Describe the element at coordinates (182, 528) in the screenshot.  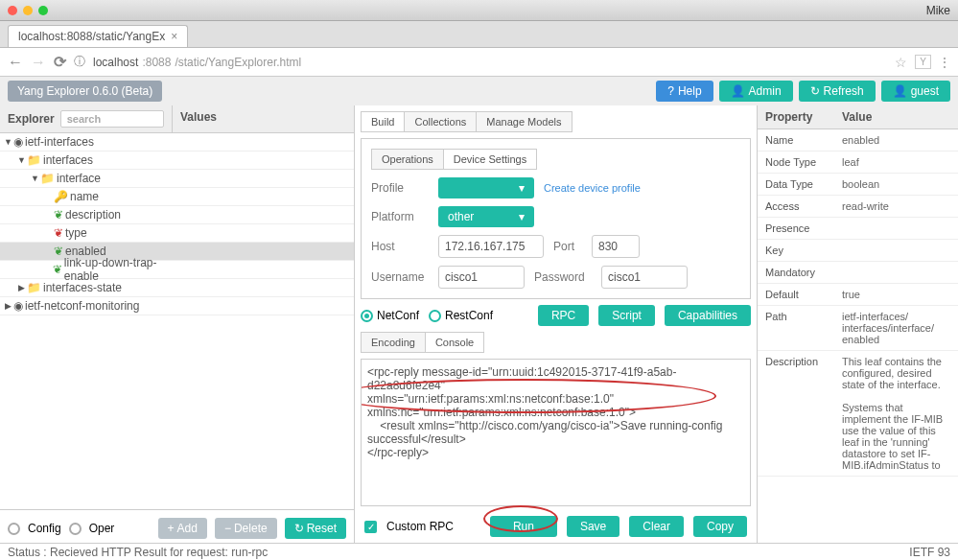
I see `add-button: +Add` at that location.